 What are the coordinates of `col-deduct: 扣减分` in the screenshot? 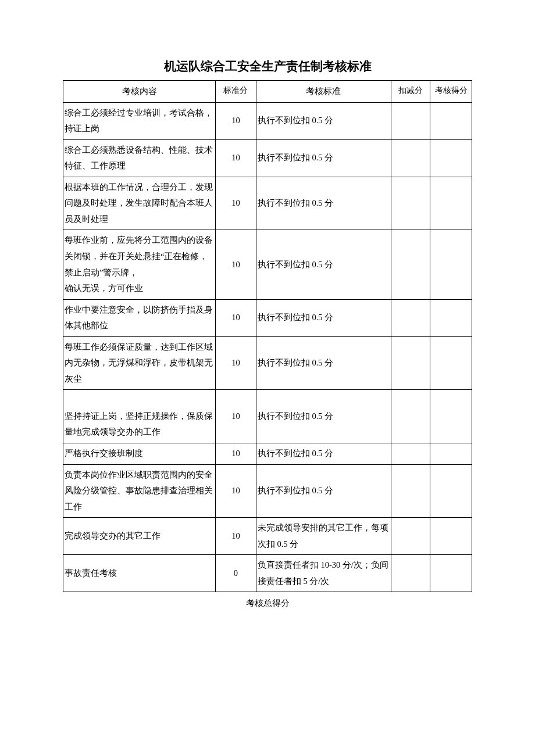 It's located at (411, 92).